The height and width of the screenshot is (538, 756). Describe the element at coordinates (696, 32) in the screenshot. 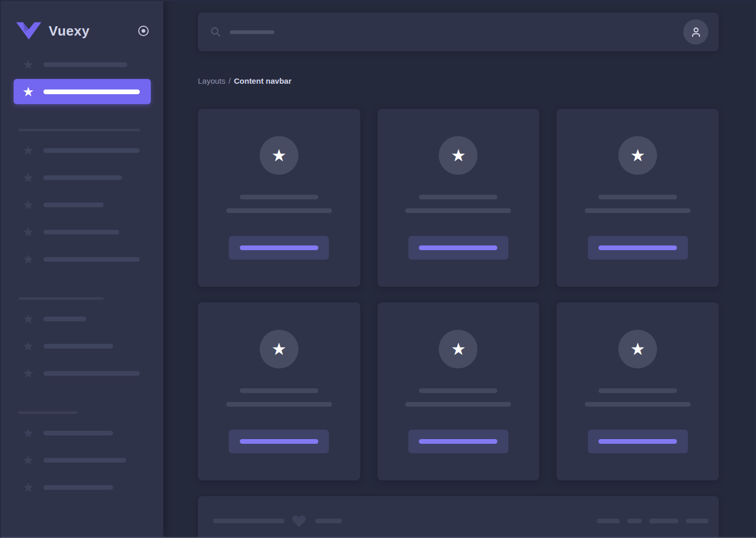

I see `user-avatar` at that location.